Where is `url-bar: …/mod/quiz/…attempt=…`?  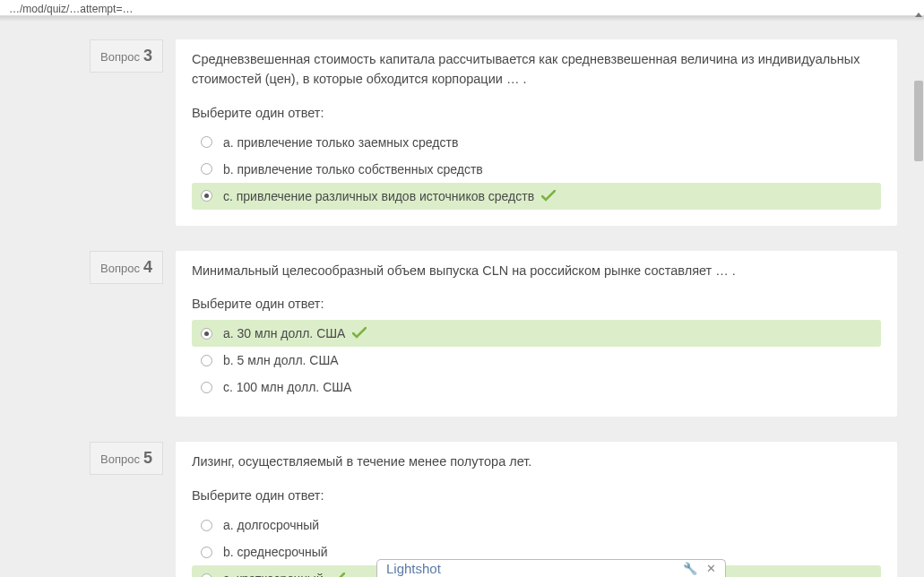
url-bar: …/mod/quiz/…attempt=… is located at coordinates (462, 8).